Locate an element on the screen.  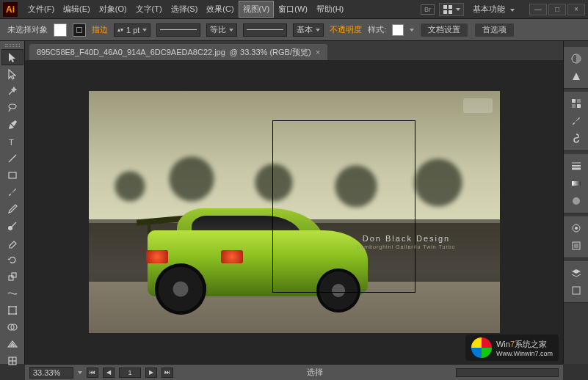
menu-object: 对象(O) is located at coordinates (113, 9).